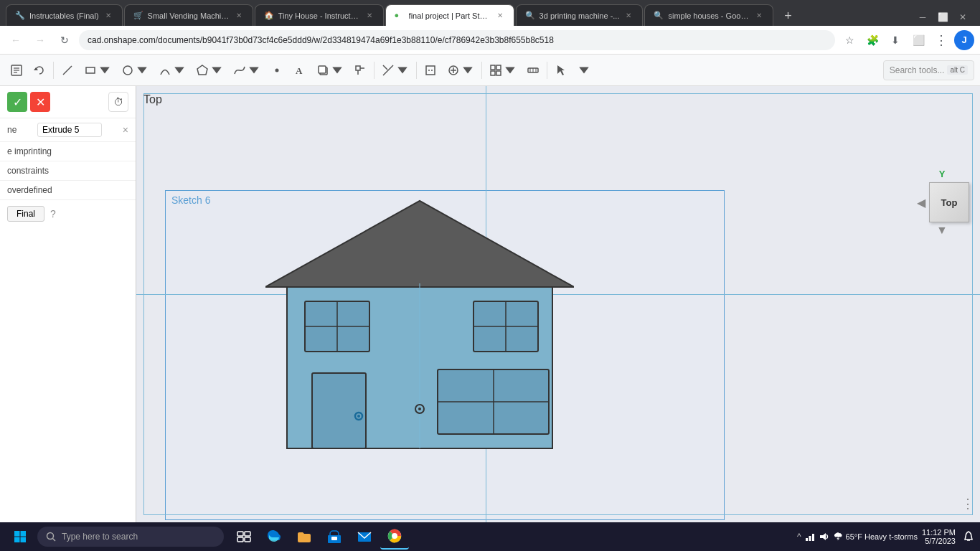 Image resolution: width=980 pixels, height=551 pixels. I want to click on tab-close-4: ✕, so click(500, 16).